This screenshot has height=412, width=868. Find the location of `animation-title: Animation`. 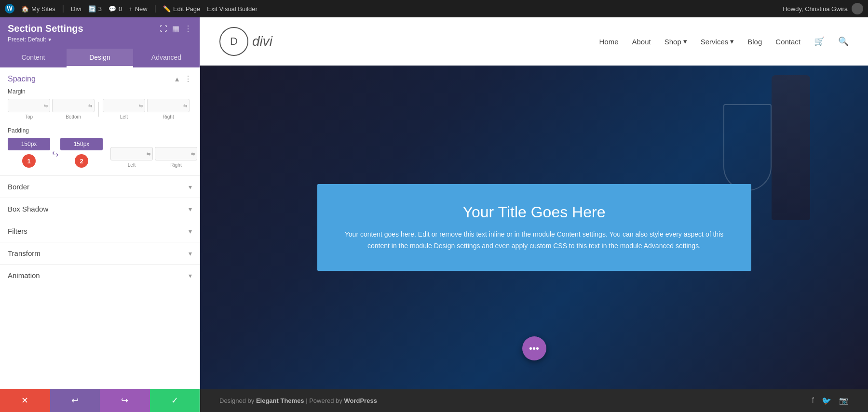

animation-title: Animation is located at coordinates (24, 276).